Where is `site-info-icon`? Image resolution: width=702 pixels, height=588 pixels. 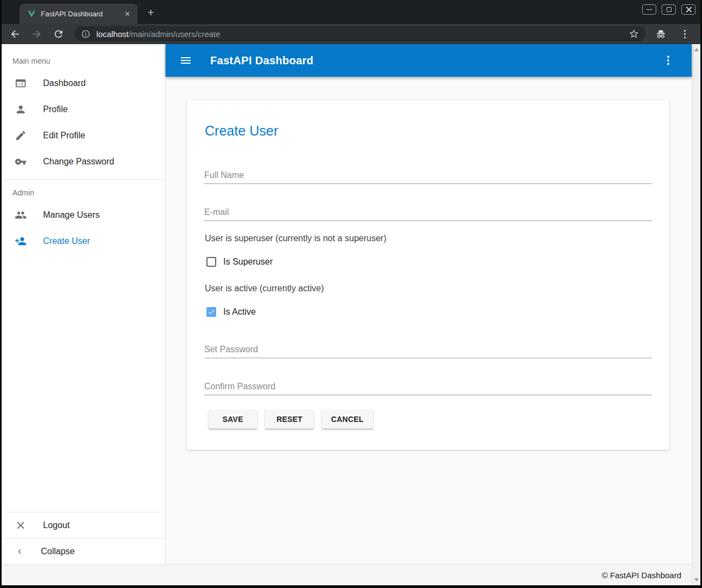
site-info-icon is located at coordinates (86, 34).